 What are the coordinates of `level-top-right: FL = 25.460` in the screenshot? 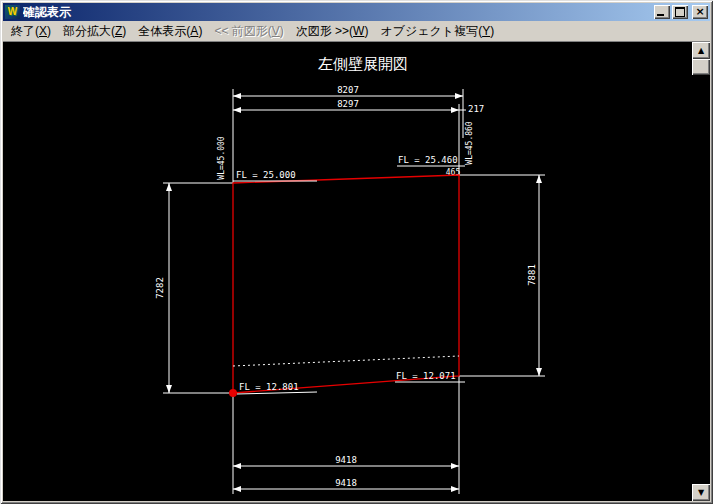 It's located at (428, 160).